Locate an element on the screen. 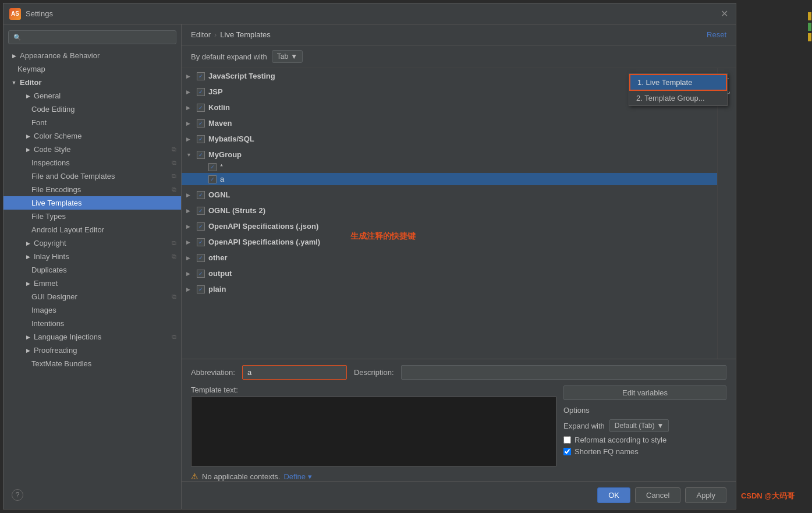 Image resolution: width=812 pixels, height=513 pixels. abbreviation-input is located at coordinates (295, 373).